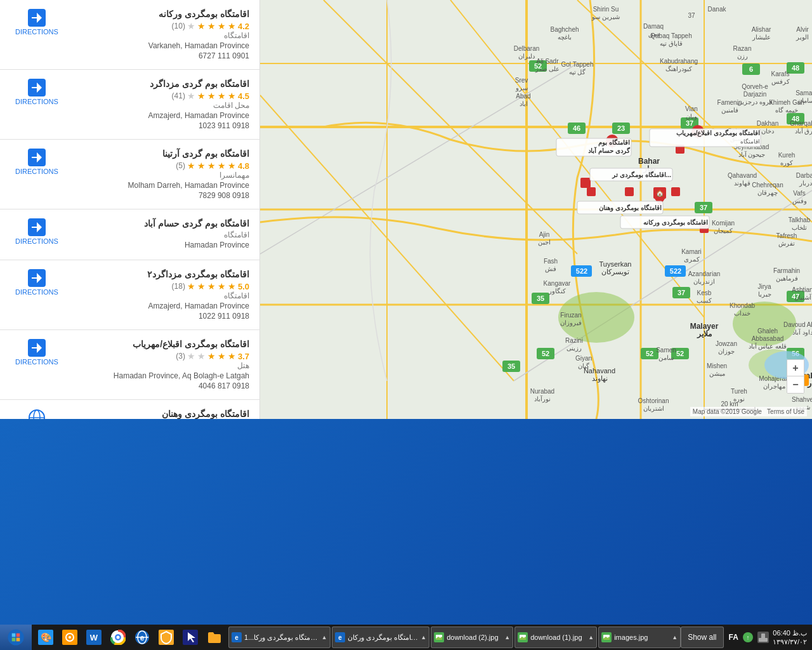 This screenshot has height=650, width=812. I want to click on window-4-label: download (1).jpg, so click(558, 637).